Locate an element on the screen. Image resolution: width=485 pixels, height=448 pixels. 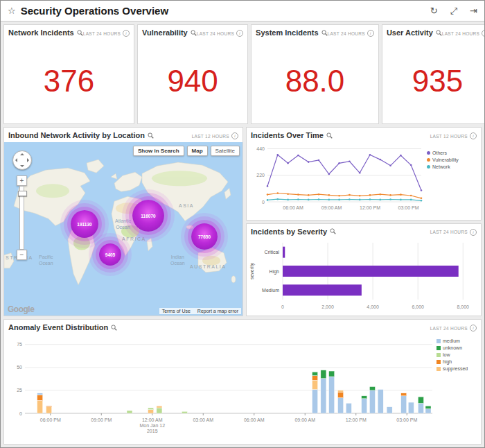
map-zoom-control: + − is located at coordinates (22, 218).